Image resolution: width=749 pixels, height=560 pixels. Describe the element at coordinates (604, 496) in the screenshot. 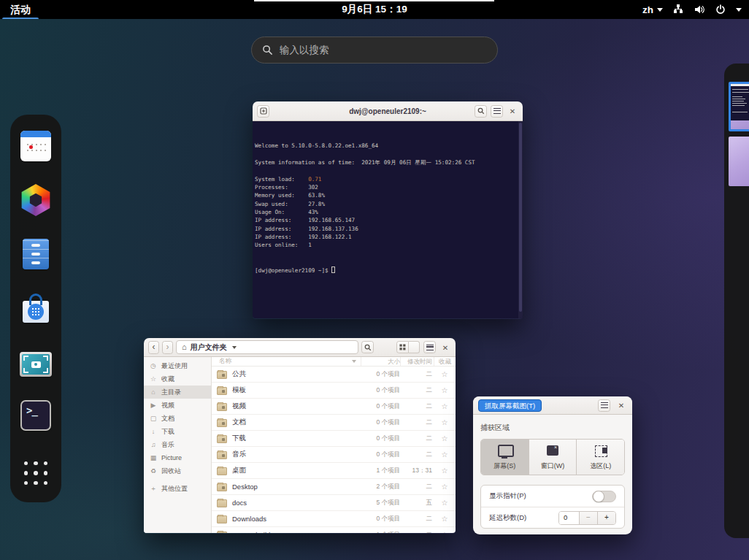

I see `show-pointer-toggle` at that location.